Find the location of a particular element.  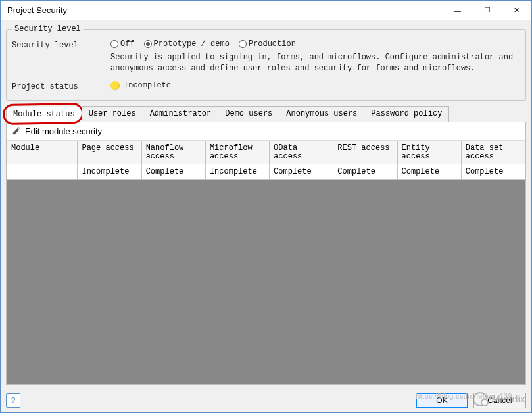

column-header: OData access is located at coordinates (301, 153).